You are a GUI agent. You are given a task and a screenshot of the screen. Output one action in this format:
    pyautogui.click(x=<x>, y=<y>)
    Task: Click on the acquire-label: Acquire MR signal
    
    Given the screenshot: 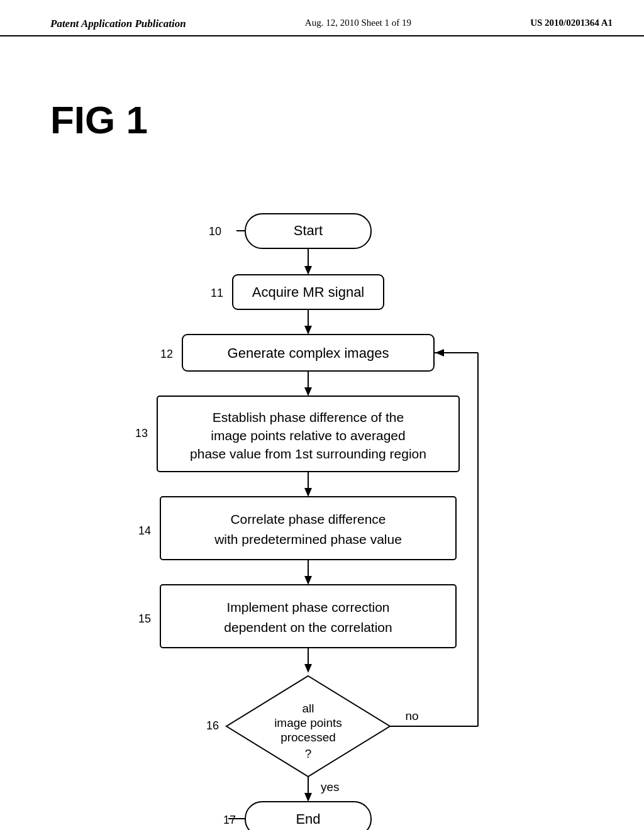 What is the action you would take?
    pyautogui.click(x=308, y=292)
    